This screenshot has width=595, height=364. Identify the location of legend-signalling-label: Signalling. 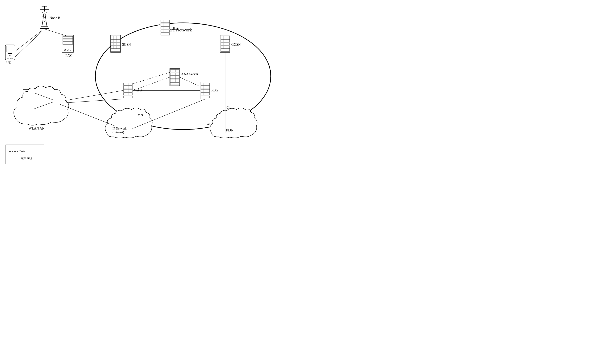
(26, 158).